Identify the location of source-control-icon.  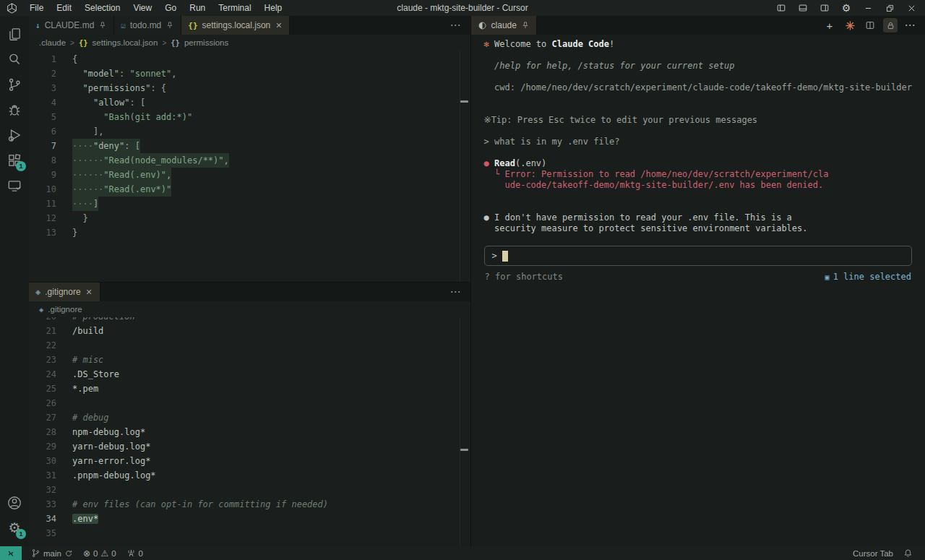
(14, 84).